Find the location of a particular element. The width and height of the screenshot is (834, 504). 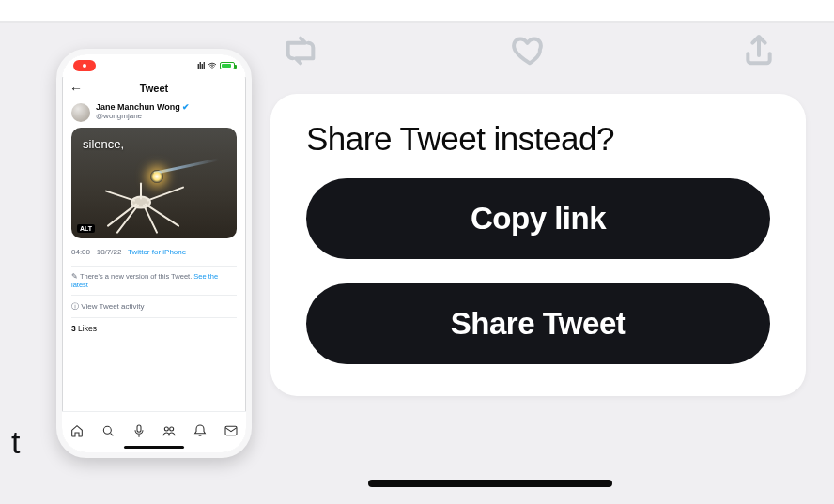

tweet-meta: 04:0010/7/22Twitter for iPhone is located at coordinates (154, 250).